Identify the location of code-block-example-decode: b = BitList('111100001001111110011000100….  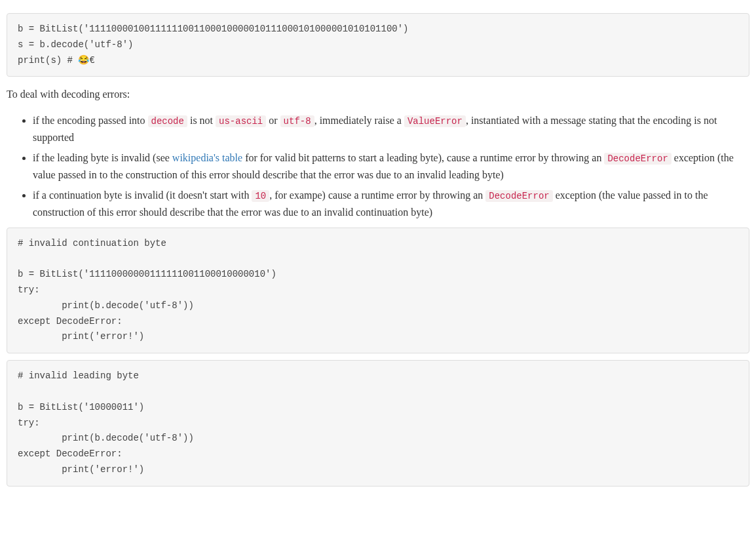
(378, 45).